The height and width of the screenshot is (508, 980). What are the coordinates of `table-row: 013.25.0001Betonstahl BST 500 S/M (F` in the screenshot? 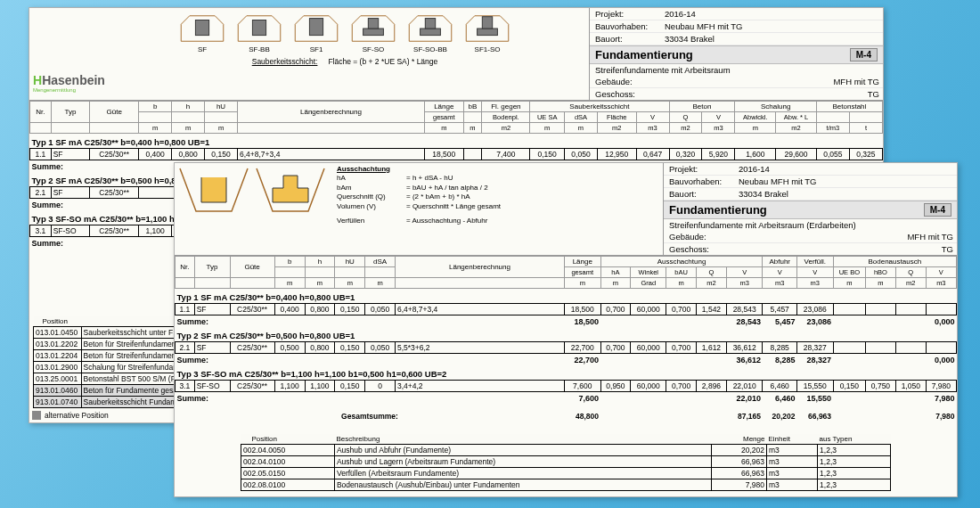 It's located at (109, 380).